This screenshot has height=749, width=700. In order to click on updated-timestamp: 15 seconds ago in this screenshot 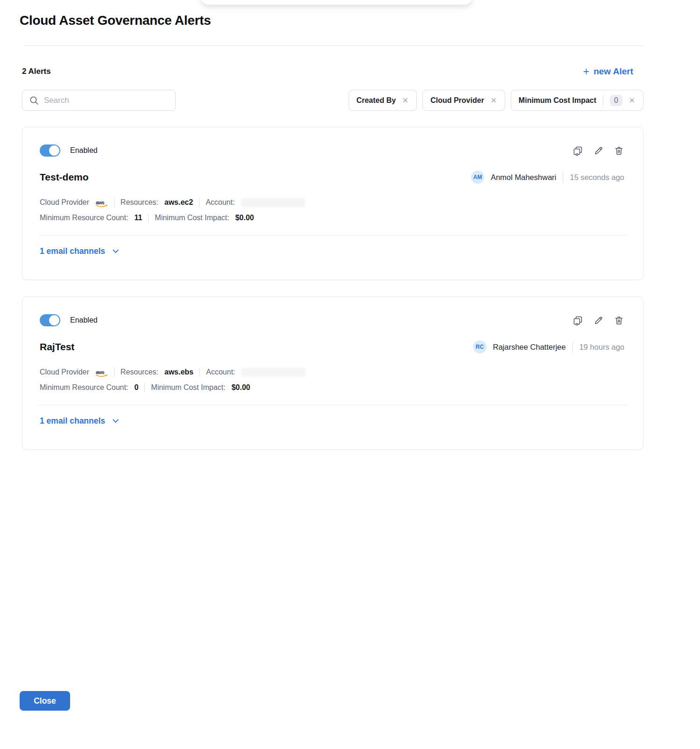, I will do `click(597, 178)`.